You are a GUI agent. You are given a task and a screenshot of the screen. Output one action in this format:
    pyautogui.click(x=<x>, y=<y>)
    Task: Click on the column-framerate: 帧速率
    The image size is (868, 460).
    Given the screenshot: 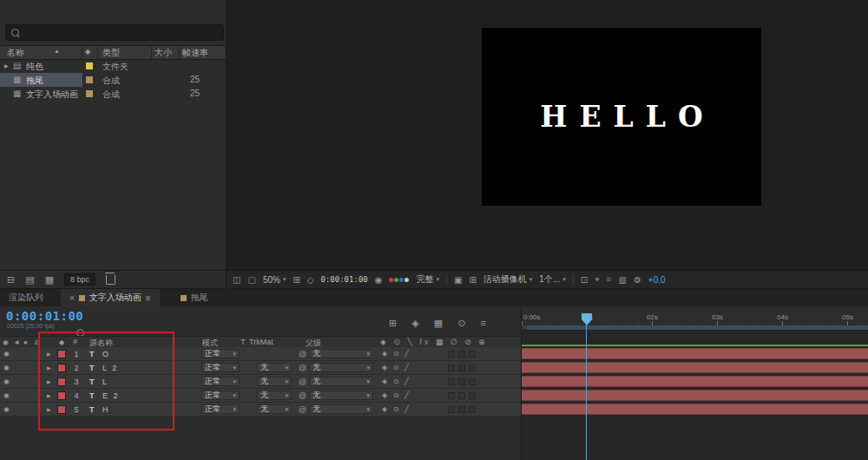 What is the action you would take?
    pyautogui.click(x=195, y=53)
    